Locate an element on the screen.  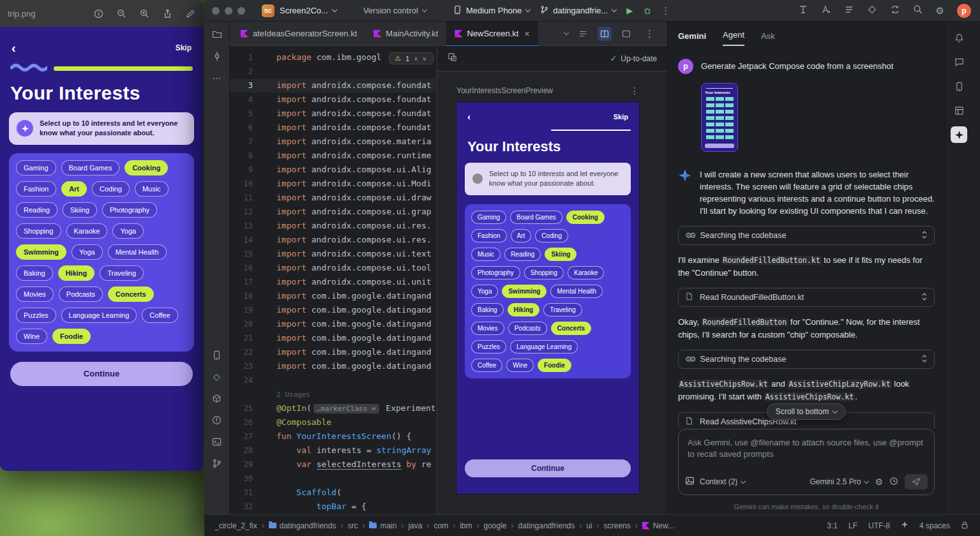
problems-icon is located at coordinates (217, 420).